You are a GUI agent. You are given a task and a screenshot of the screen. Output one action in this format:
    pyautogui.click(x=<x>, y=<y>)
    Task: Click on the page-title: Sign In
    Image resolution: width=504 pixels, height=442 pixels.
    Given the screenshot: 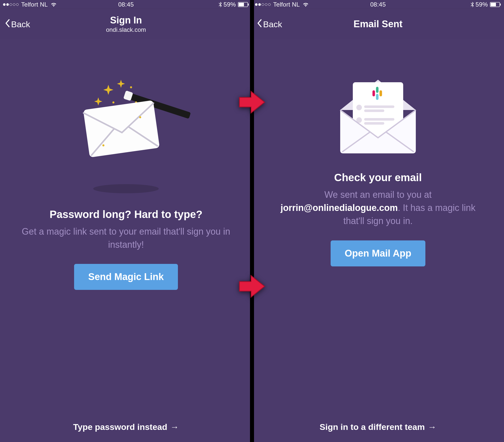 What is the action you would take?
    pyautogui.click(x=126, y=20)
    